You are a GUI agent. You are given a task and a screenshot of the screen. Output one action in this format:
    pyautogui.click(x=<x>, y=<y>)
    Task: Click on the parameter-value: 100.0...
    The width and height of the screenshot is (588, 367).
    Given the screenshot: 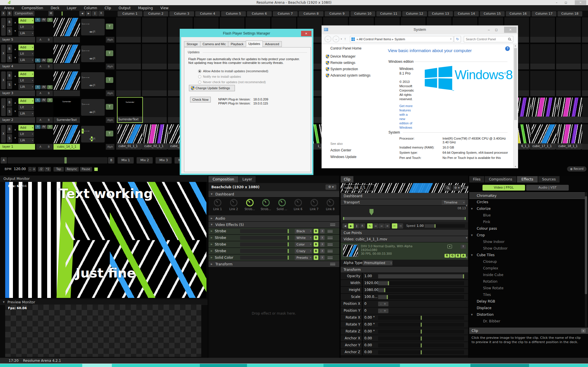 What is the action you would take?
    pyautogui.click(x=371, y=297)
    